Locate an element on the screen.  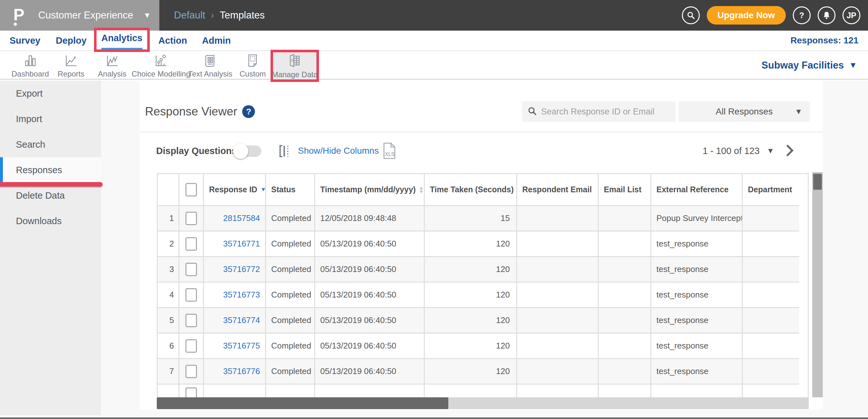
row-number: 5 is located at coordinates (168, 320).